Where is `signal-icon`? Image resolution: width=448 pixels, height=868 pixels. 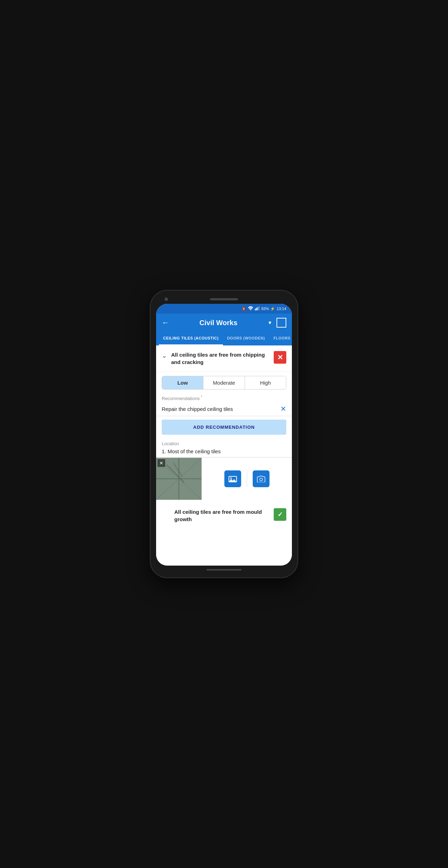
signal-icon is located at coordinates (257, 309).